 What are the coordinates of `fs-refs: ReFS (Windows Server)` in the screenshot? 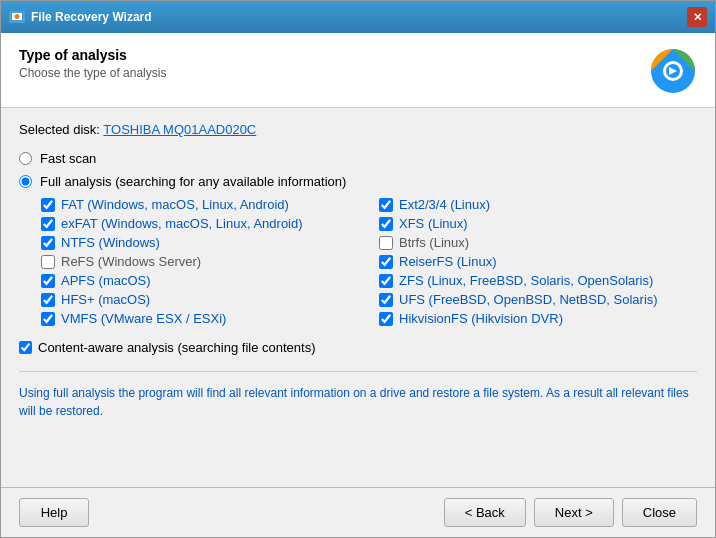 It's located at (200, 262).